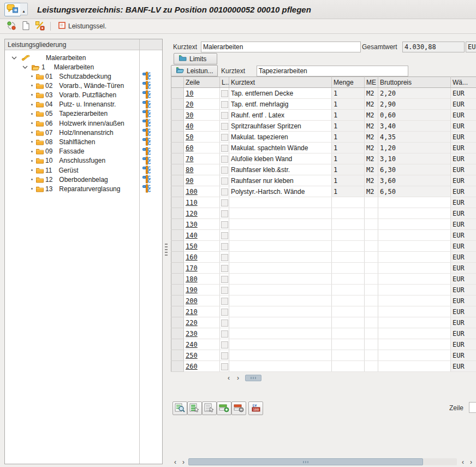  What do you see at coordinates (82, 26) in the screenshot?
I see `leistungssel-button: Leistungssel.` at bounding box center [82, 26].